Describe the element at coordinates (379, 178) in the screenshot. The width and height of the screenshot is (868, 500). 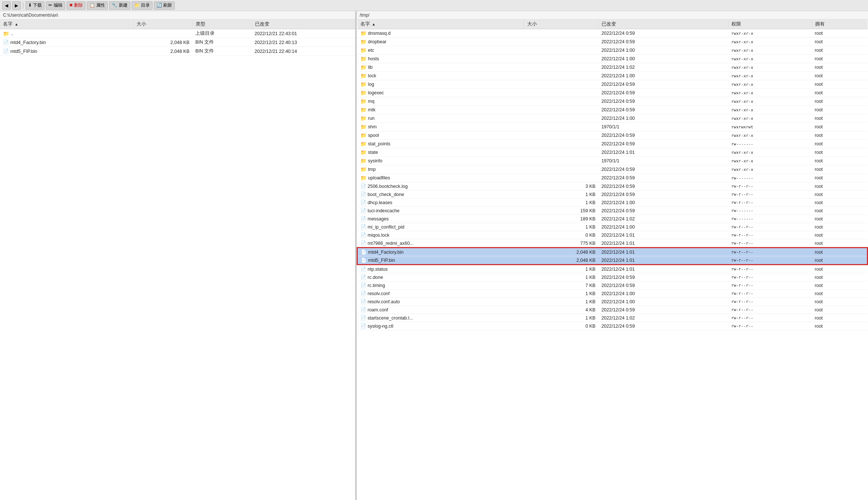
I see `file-name-label: uploadfiles` at that location.